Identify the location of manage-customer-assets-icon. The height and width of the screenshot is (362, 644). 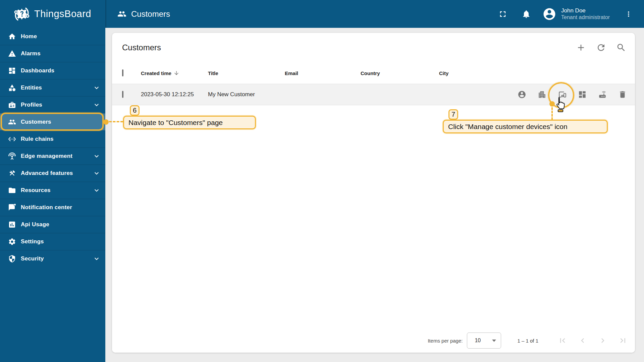
(542, 95).